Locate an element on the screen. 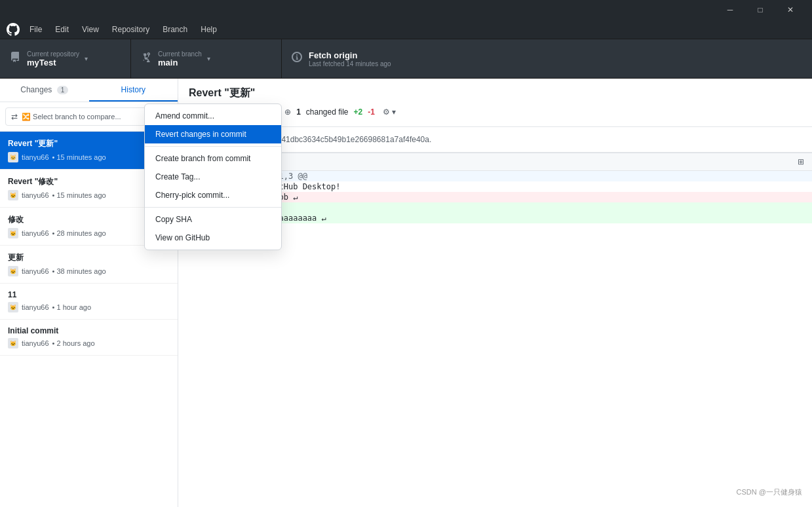  changed-files-count: 1 is located at coordinates (299, 112).